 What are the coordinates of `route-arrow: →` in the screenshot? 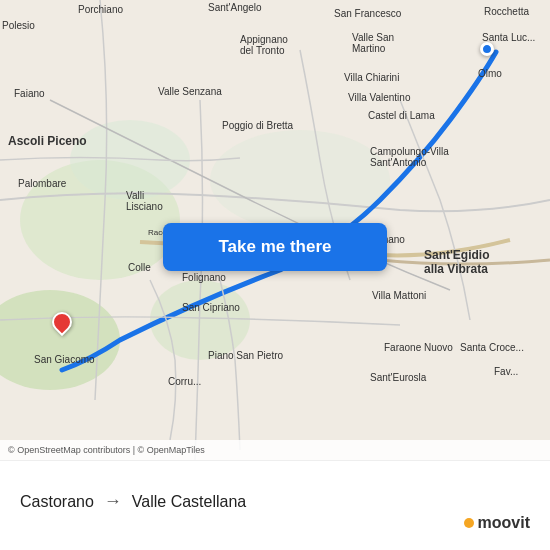 It's located at (113, 502).